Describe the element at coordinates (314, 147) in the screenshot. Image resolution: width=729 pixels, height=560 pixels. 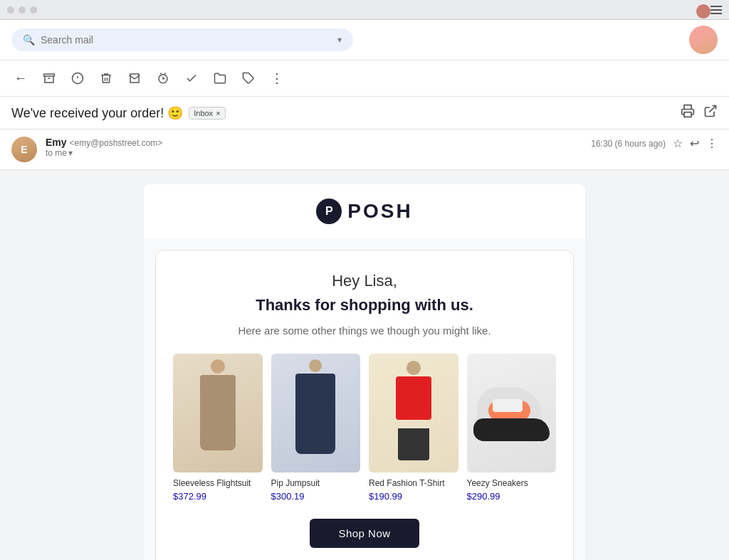
I see `sender-info: Emy <emy@poshstreet.com> to me ▾` at that location.